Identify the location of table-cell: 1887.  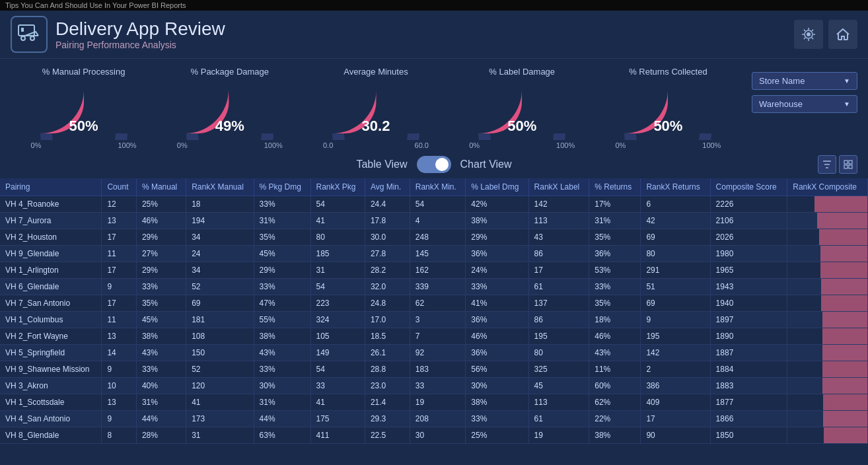
(749, 353).